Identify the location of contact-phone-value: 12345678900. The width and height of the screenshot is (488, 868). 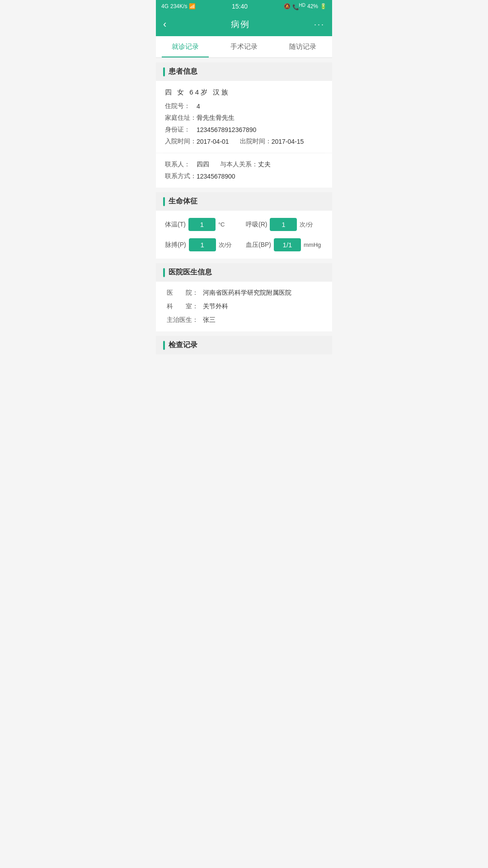
(216, 176).